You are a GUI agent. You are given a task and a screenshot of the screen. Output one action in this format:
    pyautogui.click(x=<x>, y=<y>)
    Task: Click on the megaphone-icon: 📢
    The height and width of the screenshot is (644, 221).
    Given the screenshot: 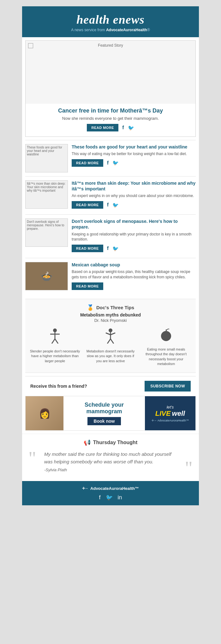 What is the action you would take?
    pyautogui.click(x=87, y=443)
    